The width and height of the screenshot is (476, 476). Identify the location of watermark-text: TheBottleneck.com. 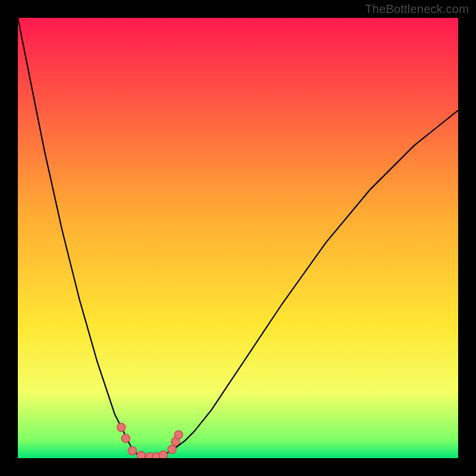
(416, 10).